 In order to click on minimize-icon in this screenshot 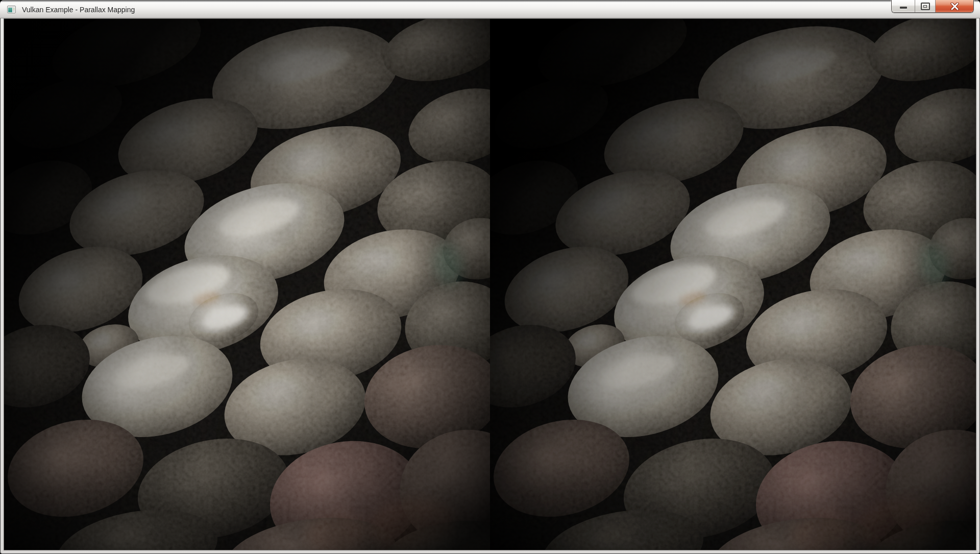, I will do `click(903, 8)`.